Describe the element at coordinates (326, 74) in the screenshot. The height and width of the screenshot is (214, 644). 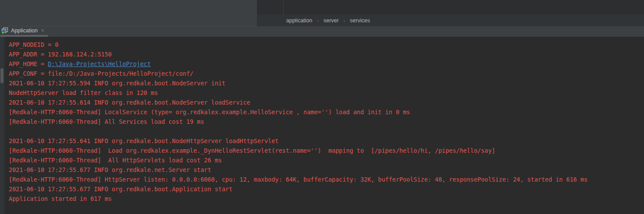
I see `console-line: APP_CONF = file:/D:/Java-Projects/HelloP…` at that location.